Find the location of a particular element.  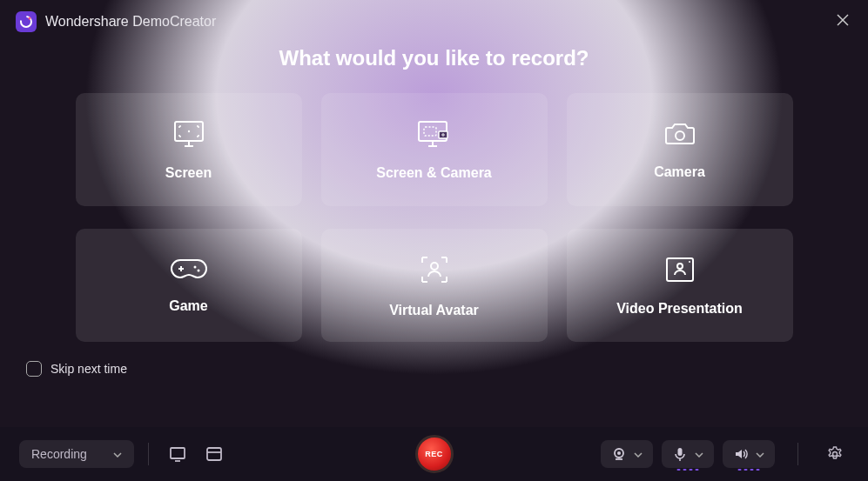

card-label: Screen & Camera is located at coordinates (434, 173).